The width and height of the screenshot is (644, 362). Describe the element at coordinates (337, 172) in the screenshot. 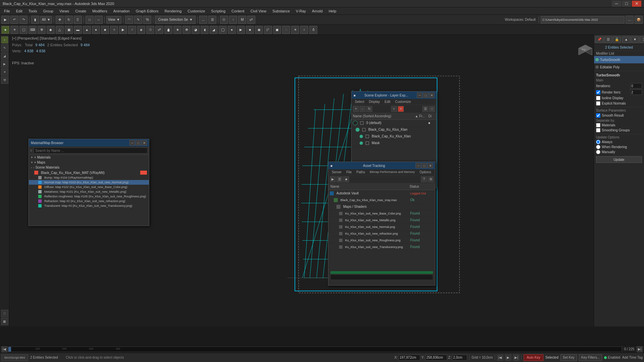

I see `at-menu-server: Server` at that location.